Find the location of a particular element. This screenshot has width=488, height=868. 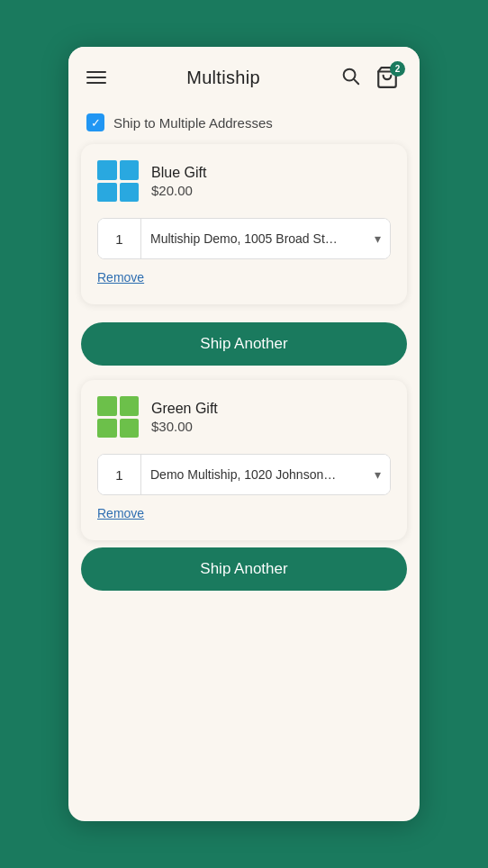

header-icons: 2 is located at coordinates (371, 77).